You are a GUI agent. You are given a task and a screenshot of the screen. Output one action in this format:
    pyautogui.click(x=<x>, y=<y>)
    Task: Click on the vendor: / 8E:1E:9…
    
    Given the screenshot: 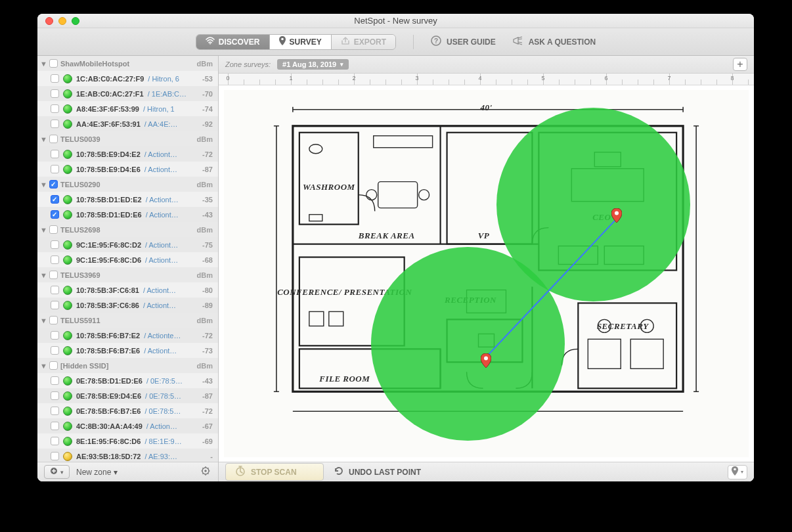 What is the action you would take?
    pyautogui.click(x=165, y=441)
    